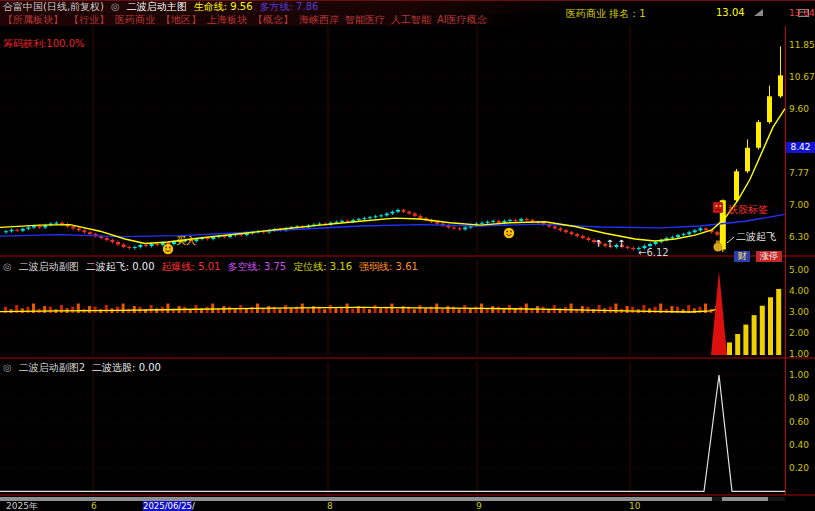  I want to click on last-price-box: 8.42, so click(800, 148).